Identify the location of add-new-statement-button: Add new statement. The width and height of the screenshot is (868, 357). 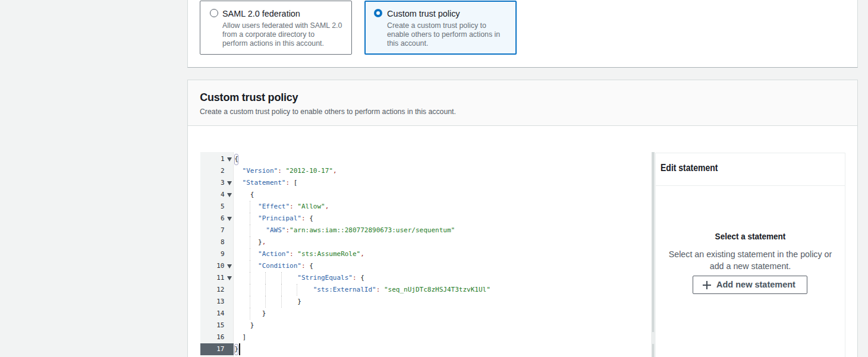
(750, 285).